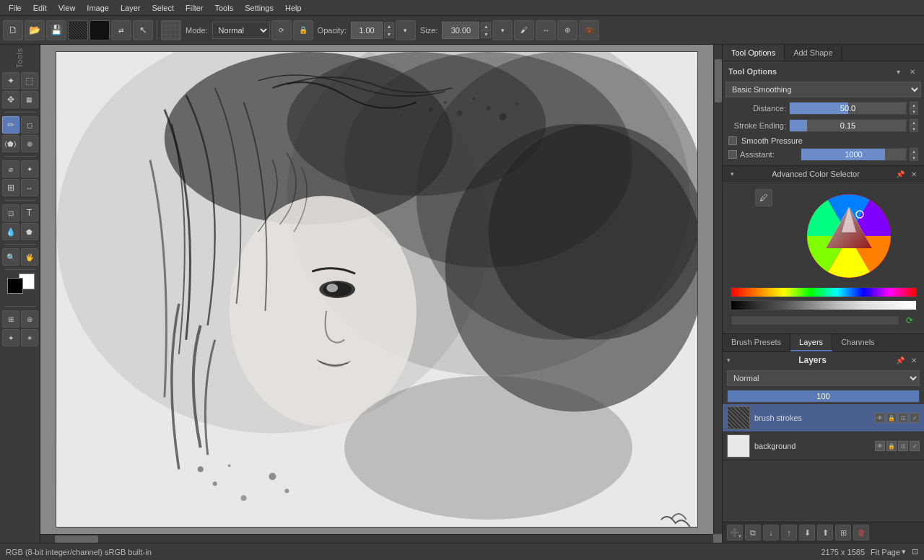 The image size is (924, 560). What do you see at coordinates (888, 551) in the screenshot?
I see `status-zoom: Fit Page ▾` at bounding box center [888, 551].